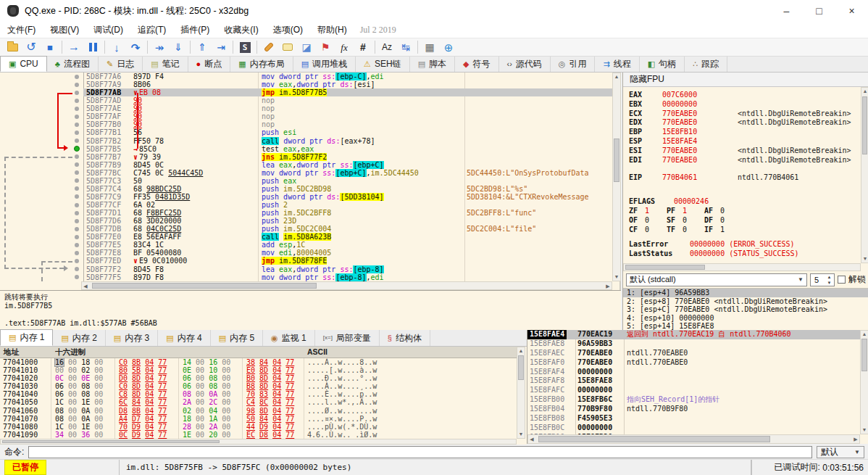 The height and width of the screenshot is (475, 868). What do you see at coordinates (717, 280) in the screenshot?
I see `calling-convention-select: 默认 (stdcall) ▼` at bounding box center [717, 280].